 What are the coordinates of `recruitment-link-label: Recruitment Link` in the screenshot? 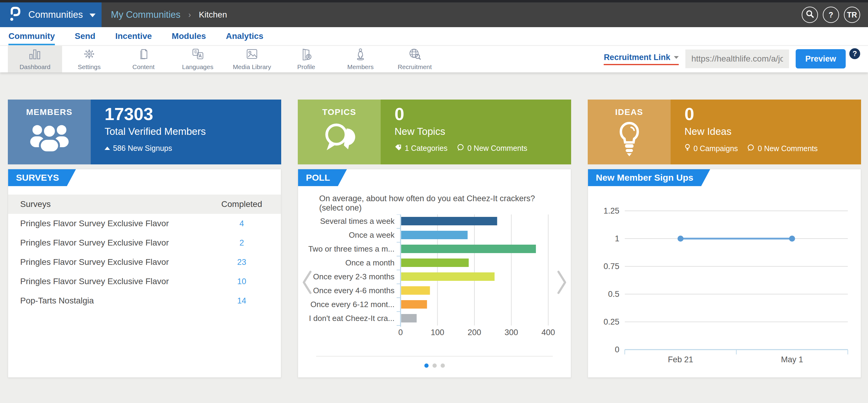 It's located at (637, 57).